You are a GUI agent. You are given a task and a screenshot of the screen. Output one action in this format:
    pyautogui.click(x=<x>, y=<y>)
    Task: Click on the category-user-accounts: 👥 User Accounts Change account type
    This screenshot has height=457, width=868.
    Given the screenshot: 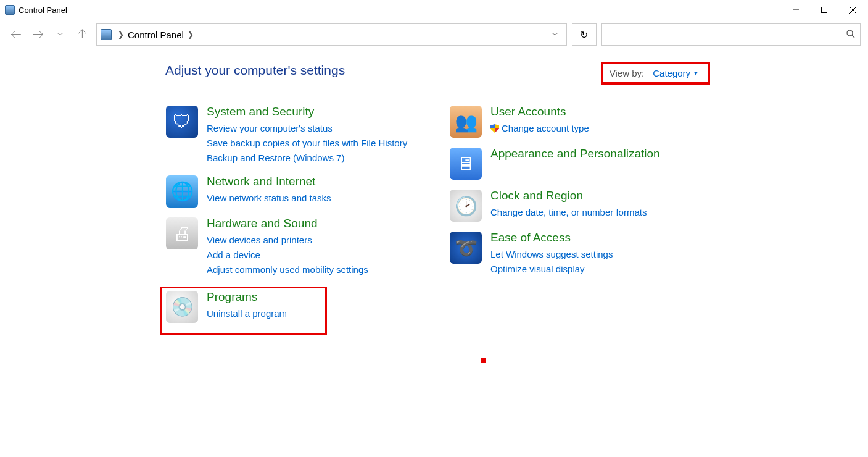 What is the action you would take?
    pyautogui.click(x=572, y=122)
    